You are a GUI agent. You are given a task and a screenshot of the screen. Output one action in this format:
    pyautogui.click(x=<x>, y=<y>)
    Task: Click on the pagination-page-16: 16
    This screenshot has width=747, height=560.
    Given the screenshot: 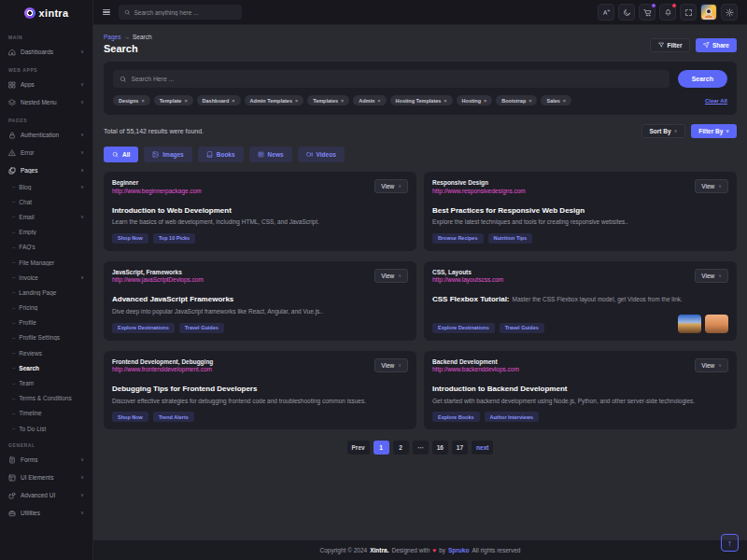 What is the action you would take?
    pyautogui.click(x=441, y=448)
    